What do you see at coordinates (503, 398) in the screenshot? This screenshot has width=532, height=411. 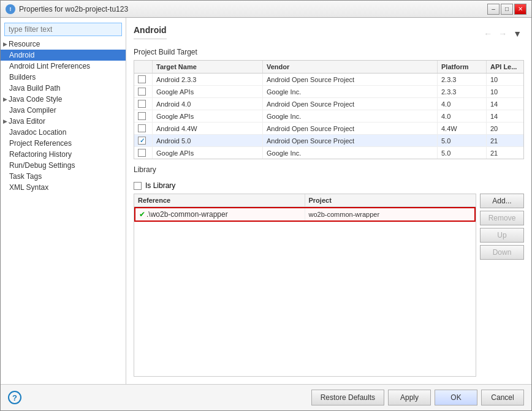 I see `cancel-button: Cancel` at bounding box center [503, 398].